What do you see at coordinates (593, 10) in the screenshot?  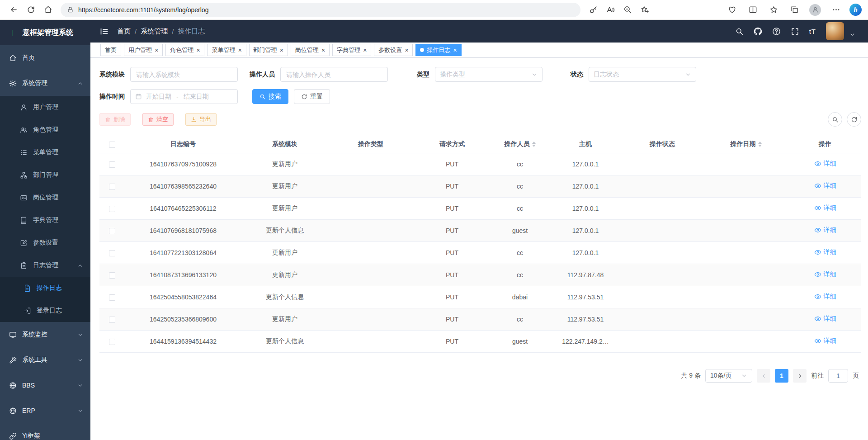 I see `password-key-button` at bounding box center [593, 10].